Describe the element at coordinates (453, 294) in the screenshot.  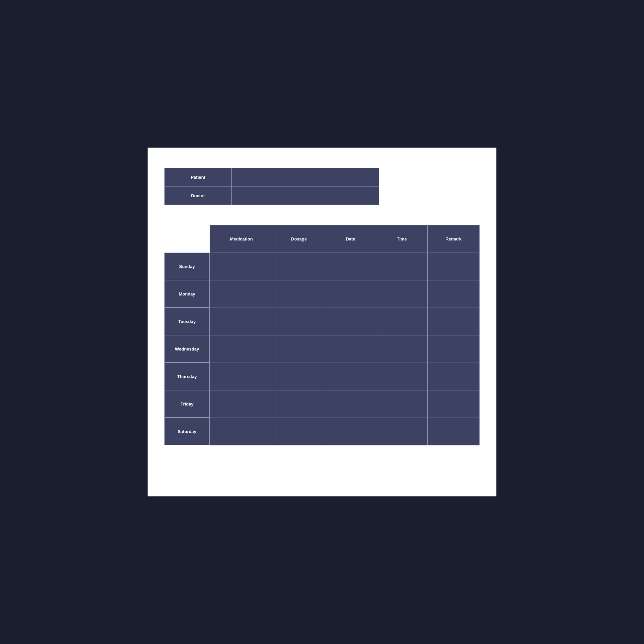
I see `cell-monday-remark` at that location.